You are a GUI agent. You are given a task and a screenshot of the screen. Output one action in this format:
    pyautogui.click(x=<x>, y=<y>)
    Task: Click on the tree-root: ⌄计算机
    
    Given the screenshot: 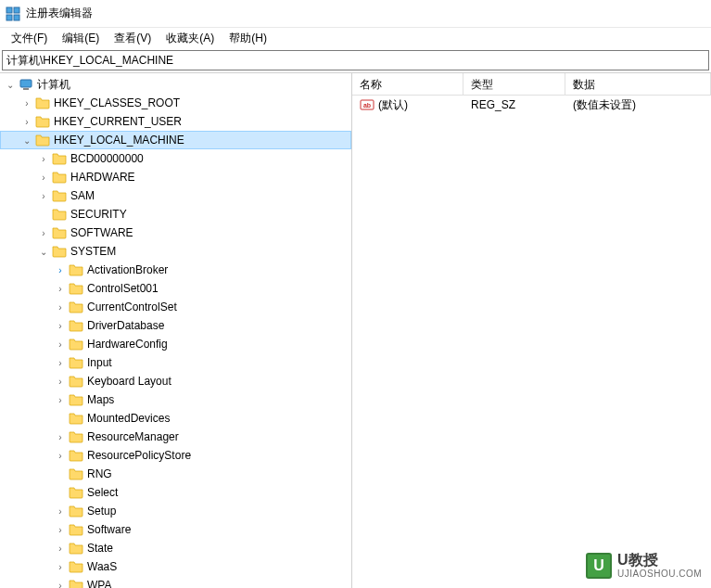 What is the action you would take?
    pyautogui.click(x=176, y=84)
    